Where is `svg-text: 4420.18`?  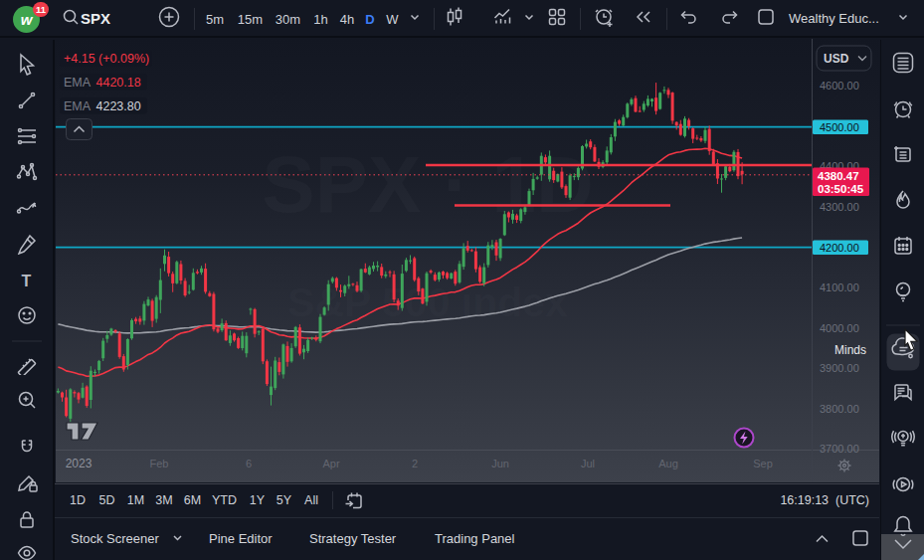
svg-text: 4420.18 is located at coordinates (119, 83).